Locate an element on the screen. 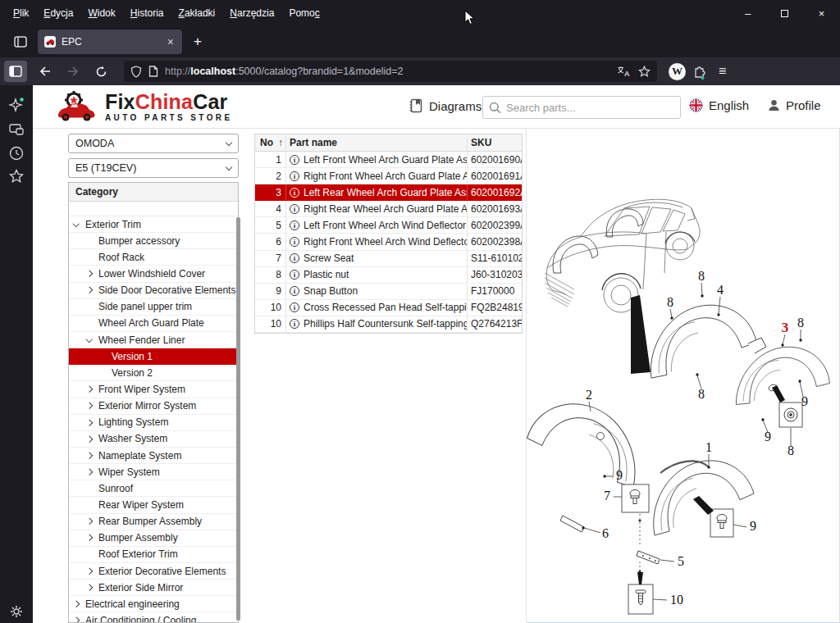  column-part-name: Part name is located at coordinates (377, 143).